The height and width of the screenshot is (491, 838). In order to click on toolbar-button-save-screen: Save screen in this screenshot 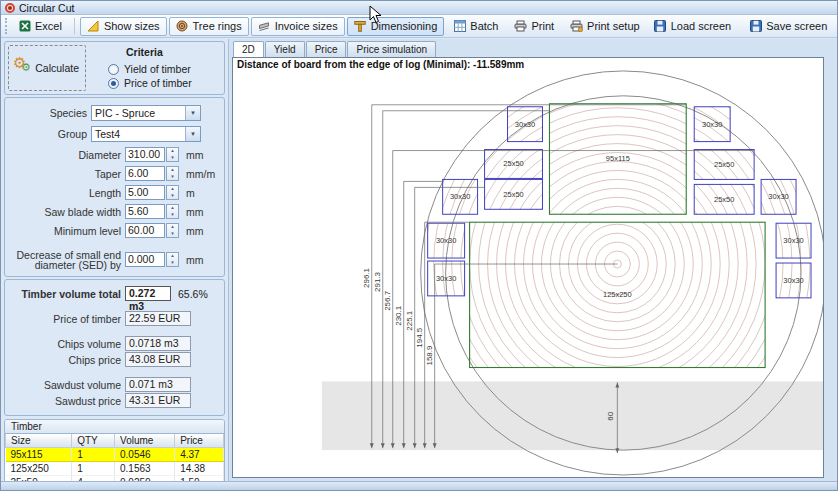, I will do `click(788, 26)`.